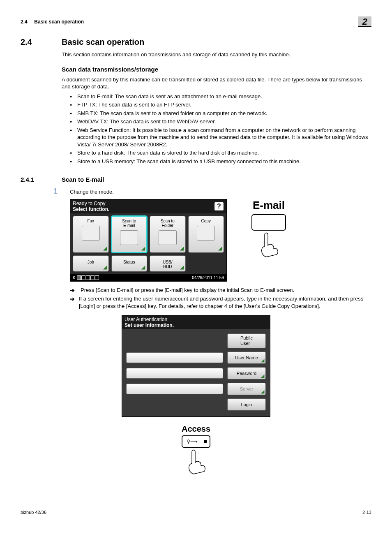 This screenshot has height=555, width=392. Describe the element at coordinates (196, 319) in the screenshot. I see `screen-title-line1: User Authentication` at that location.